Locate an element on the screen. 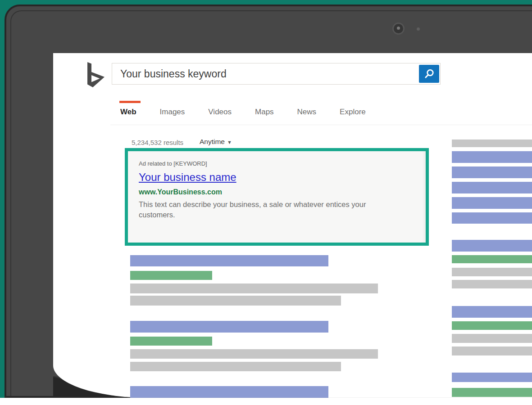  search-input is located at coordinates (276, 74).